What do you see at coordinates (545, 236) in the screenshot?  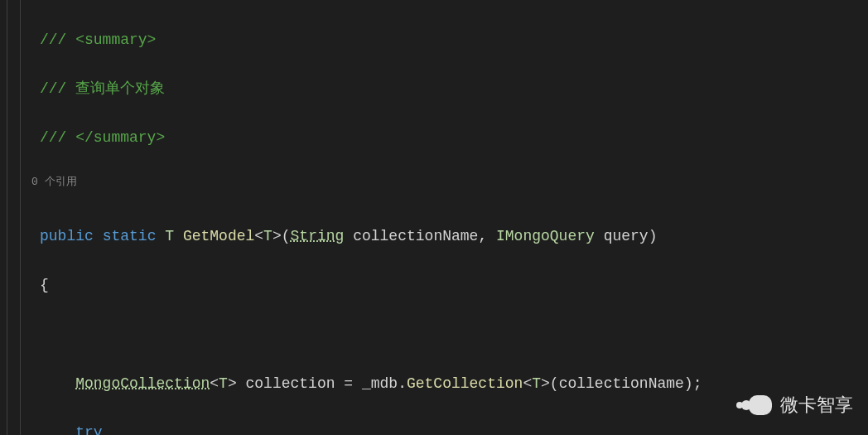 I see `type-imongoquery: IMongoQuery` at bounding box center [545, 236].